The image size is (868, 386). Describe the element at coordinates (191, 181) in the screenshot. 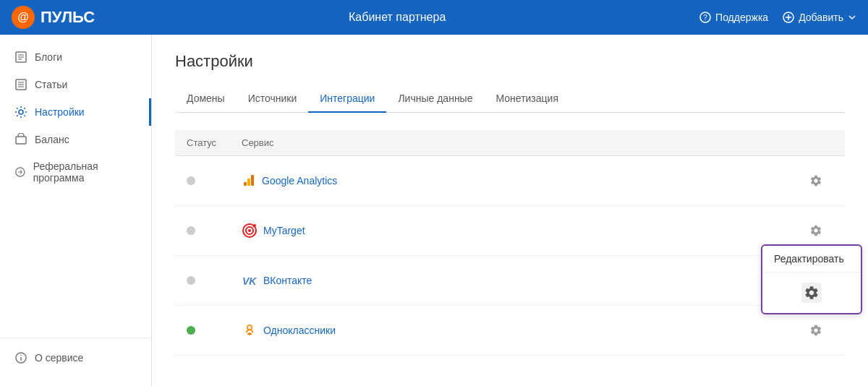

I see `status-dot-ga` at that location.